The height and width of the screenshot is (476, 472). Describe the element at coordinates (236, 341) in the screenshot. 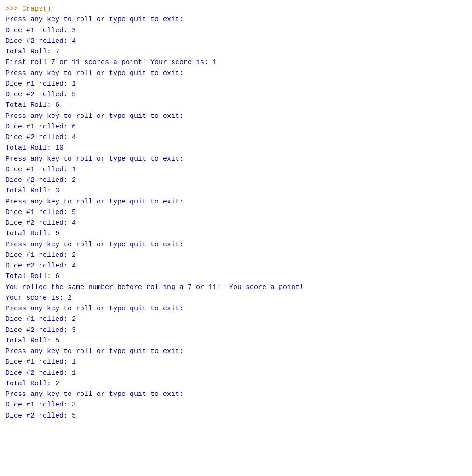

I see `terminal-line-31: Total Roll: 5` at that location.